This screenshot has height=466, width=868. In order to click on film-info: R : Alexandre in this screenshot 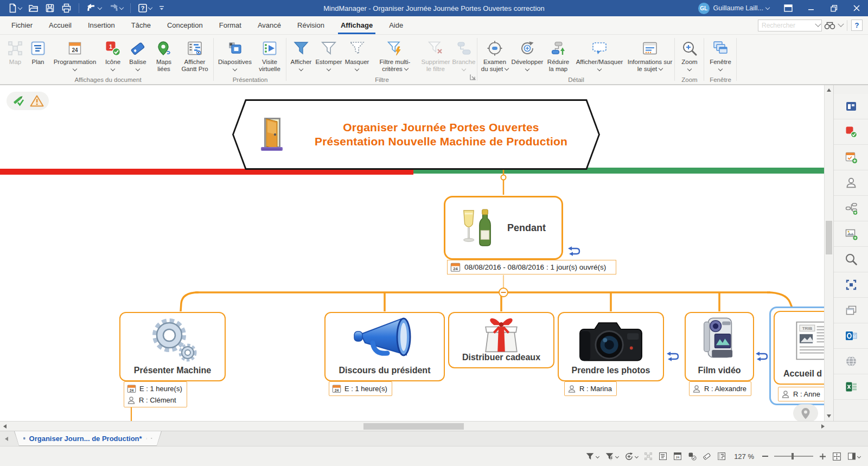, I will do `click(720, 388)`.